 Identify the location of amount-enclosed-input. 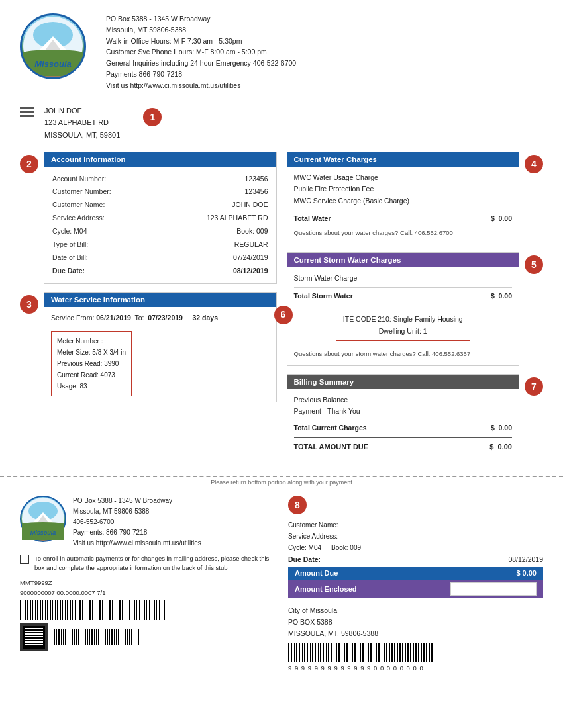
(493, 589).